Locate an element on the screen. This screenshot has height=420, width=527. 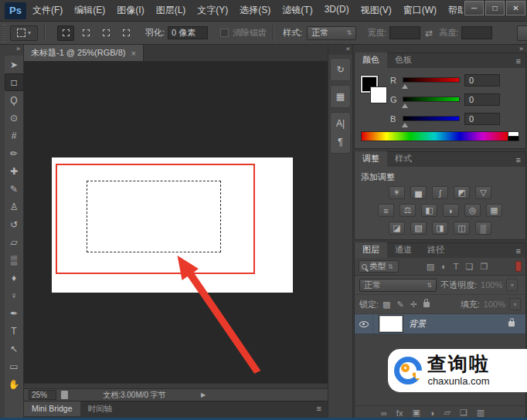
eyedropper-tool-icon: ✏ is located at coordinates (14, 153).